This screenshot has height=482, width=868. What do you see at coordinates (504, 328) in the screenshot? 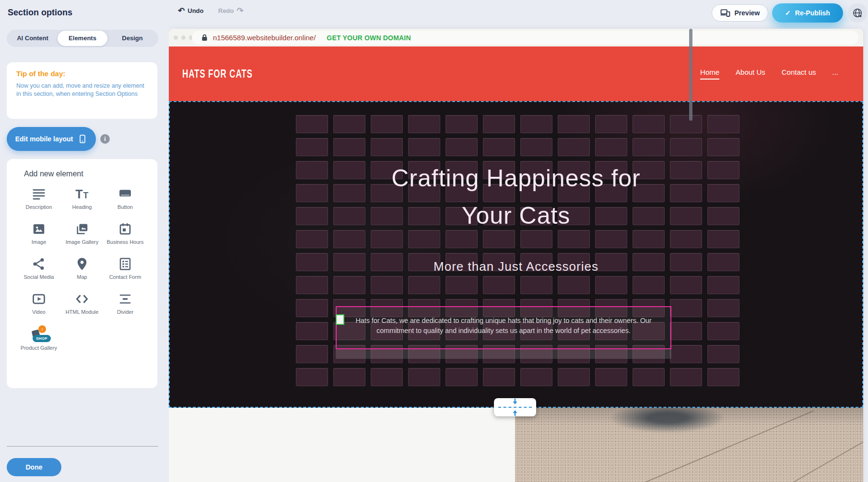
I see `description-element-selected: Hats for Cats, we are dedicated to craft…` at bounding box center [504, 328].